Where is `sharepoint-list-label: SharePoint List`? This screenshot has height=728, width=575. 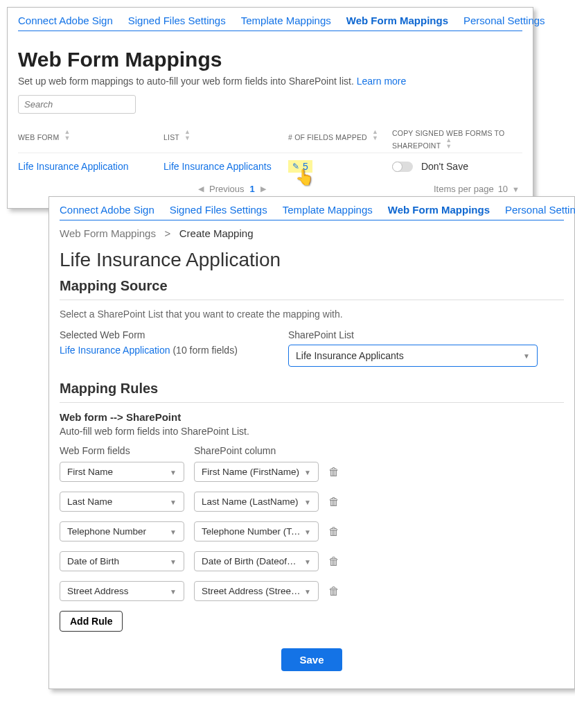 sharepoint-list-label: SharePoint List is located at coordinates (413, 335).